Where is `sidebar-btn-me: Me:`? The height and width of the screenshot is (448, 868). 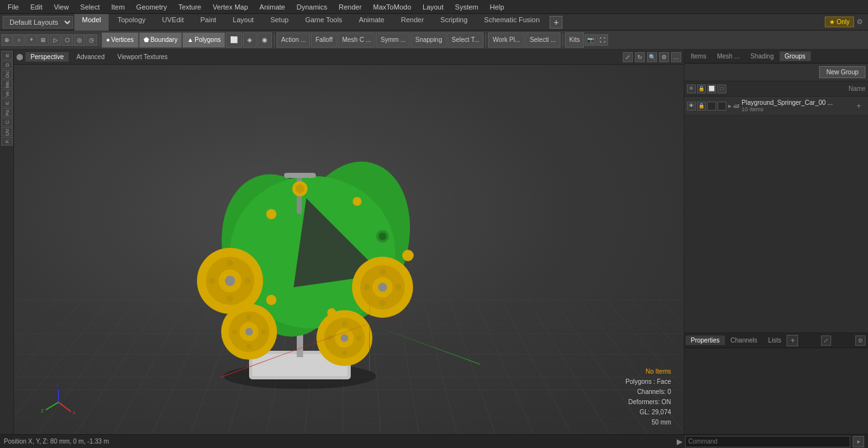
sidebar-btn-me: Me: is located at coordinates (7, 84).